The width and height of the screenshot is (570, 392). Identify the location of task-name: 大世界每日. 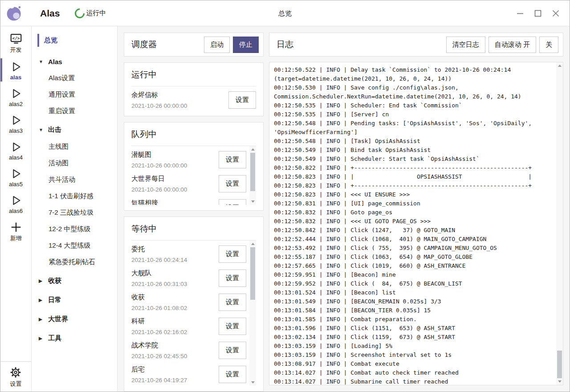
(175, 179).